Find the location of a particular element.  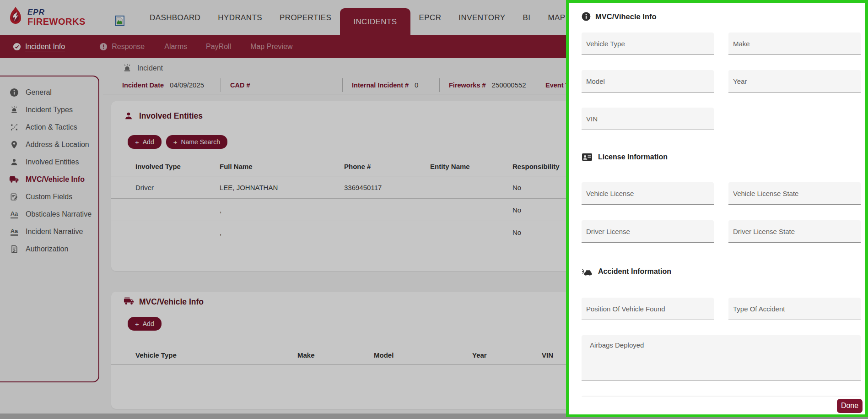

vehicle-license-state-field-wrap is located at coordinates (794, 193).